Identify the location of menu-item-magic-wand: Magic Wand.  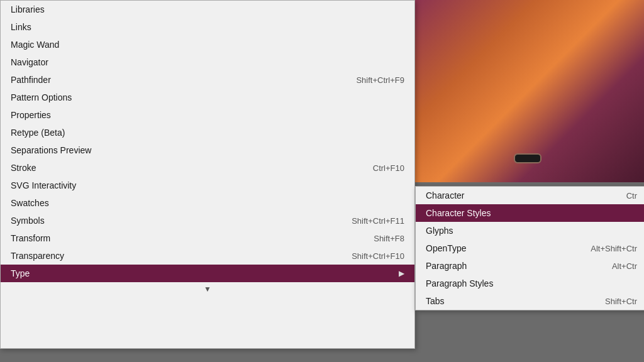
(208, 45).